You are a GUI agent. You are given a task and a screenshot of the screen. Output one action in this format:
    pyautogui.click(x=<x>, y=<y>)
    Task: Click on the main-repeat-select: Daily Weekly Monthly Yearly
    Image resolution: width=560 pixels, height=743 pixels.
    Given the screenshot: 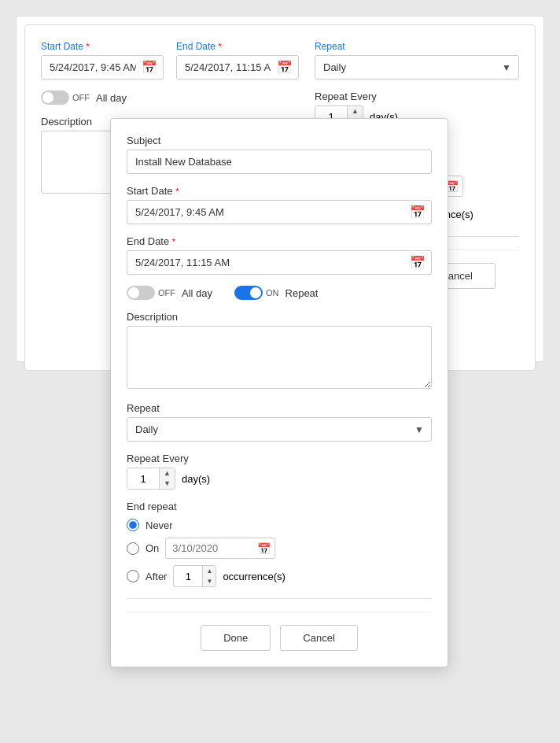 What is the action you would take?
    pyautogui.click(x=417, y=68)
    